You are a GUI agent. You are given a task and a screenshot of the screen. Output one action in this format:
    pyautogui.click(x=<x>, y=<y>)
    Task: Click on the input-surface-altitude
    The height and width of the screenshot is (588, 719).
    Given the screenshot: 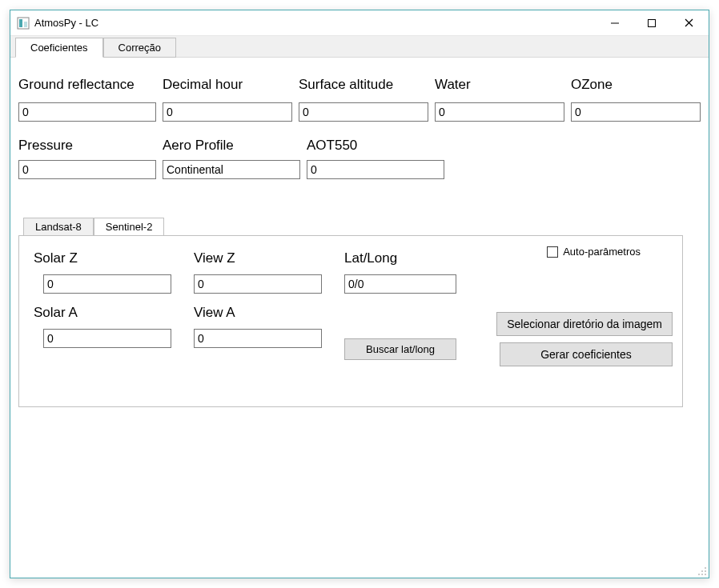 What is the action you would take?
    pyautogui.click(x=364, y=112)
    